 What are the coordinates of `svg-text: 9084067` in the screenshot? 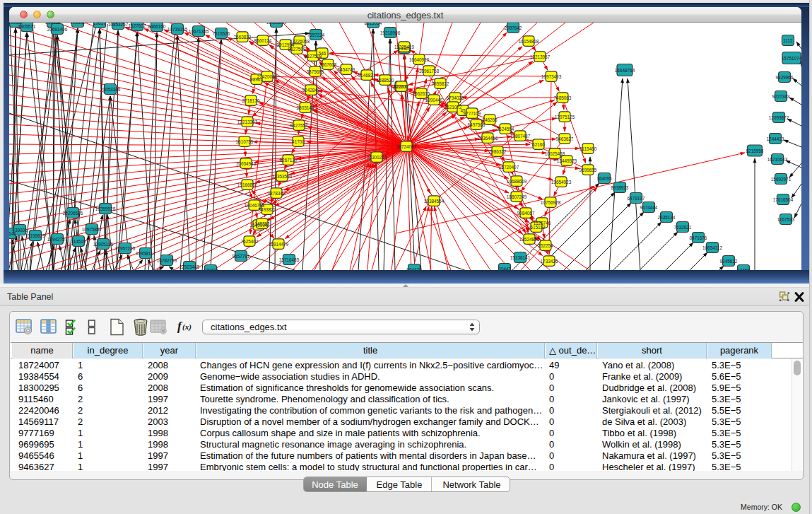 It's located at (526, 214).